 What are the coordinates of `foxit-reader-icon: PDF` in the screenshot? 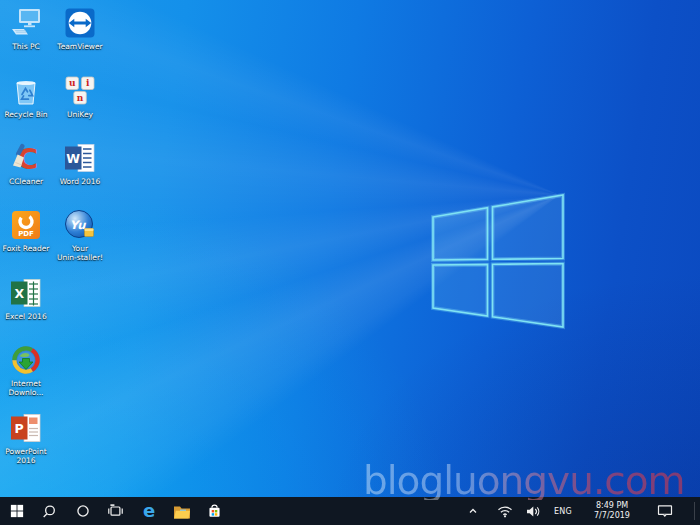 It's located at (26, 225).